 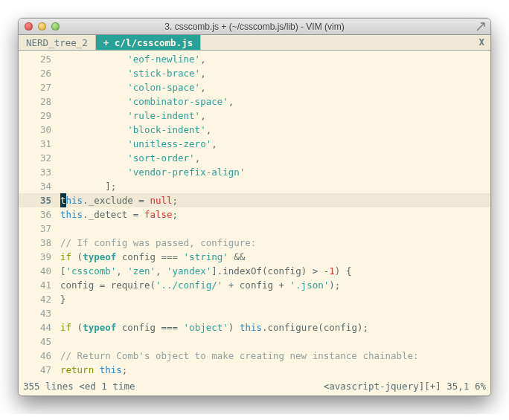 What do you see at coordinates (254, 229) in the screenshot?
I see `code-line: 37` at bounding box center [254, 229].